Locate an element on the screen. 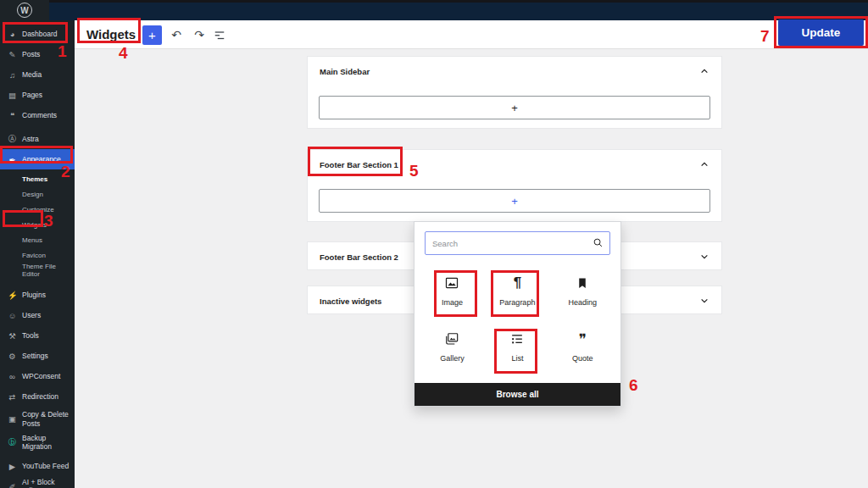  sidebar-item-label: Appearance is located at coordinates (42, 159).